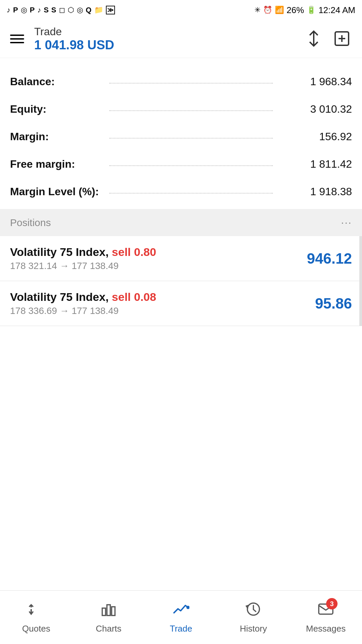 This screenshot has height=644, width=362. I want to click on quora-icon: Q, so click(88, 10).